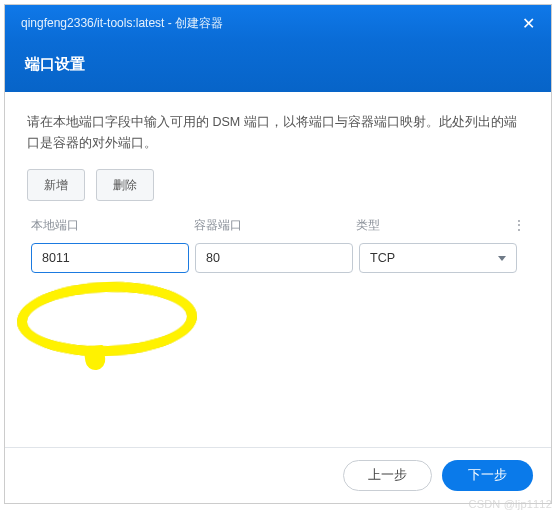  What do you see at coordinates (278, 475) in the screenshot?
I see `dialog-footer: 上一步 下一步` at bounding box center [278, 475].